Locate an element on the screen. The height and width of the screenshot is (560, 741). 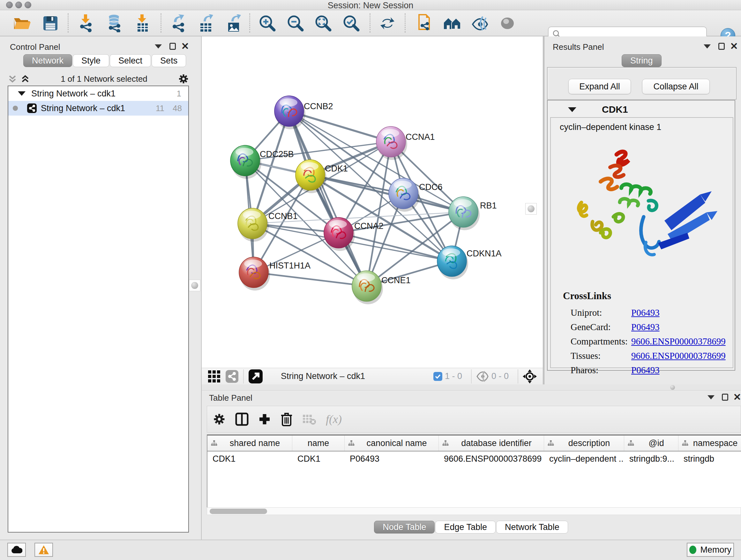
network-node-ccnb2 is located at coordinates (290, 113).